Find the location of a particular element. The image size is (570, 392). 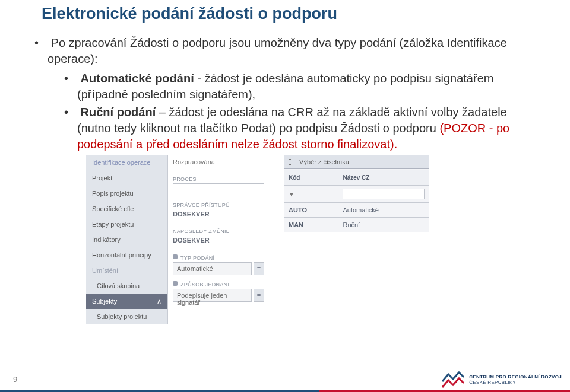

sidebar-item-subjekty: Subjekty ∧ is located at coordinates (127, 301).